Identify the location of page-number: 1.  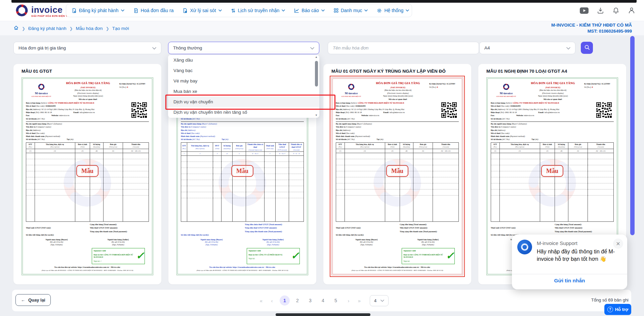
(285, 301).